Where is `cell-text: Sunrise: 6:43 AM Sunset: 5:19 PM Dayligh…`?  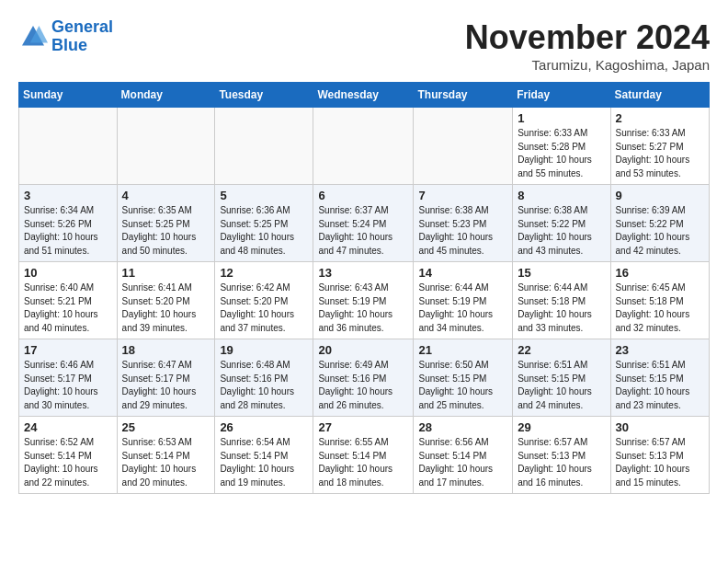 cell-text: Sunrise: 6:43 AM Sunset: 5:19 PM Dayligh… is located at coordinates (363, 308).